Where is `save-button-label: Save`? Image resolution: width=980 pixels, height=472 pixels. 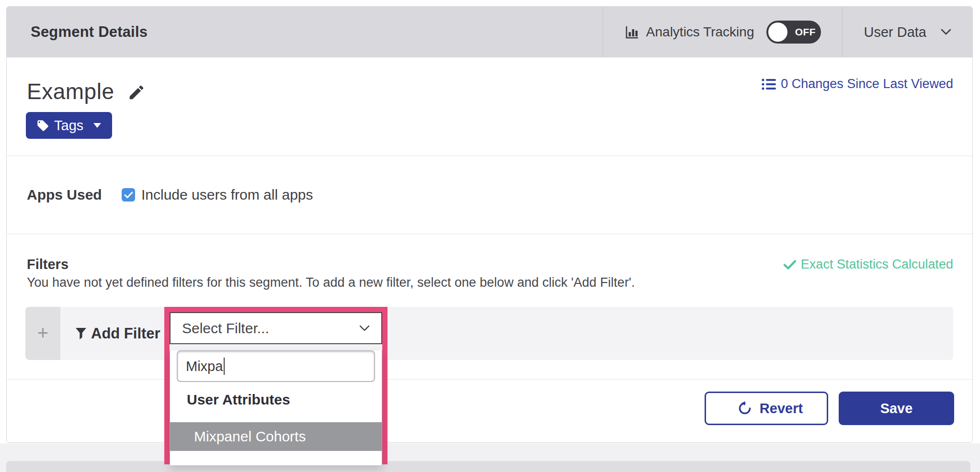
save-button-label: Save is located at coordinates (897, 409).